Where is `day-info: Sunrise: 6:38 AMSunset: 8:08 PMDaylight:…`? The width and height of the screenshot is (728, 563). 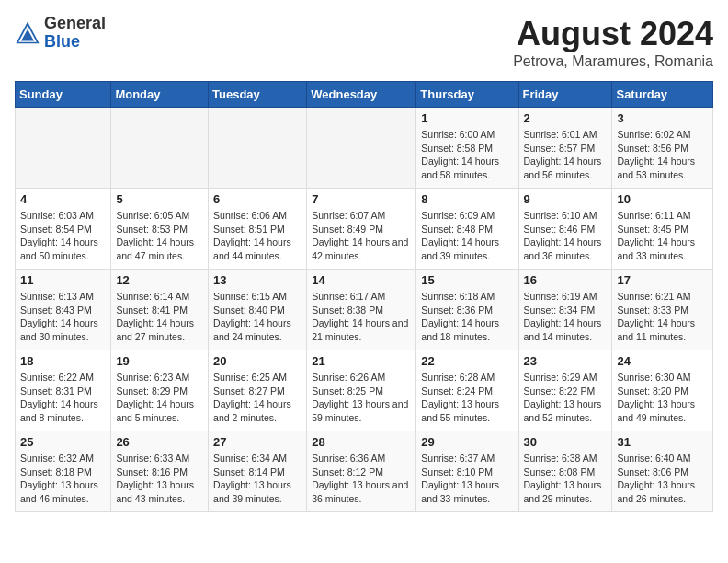 day-info: Sunrise: 6:38 AMSunset: 8:08 PMDaylight:… is located at coordinates (566, 478).